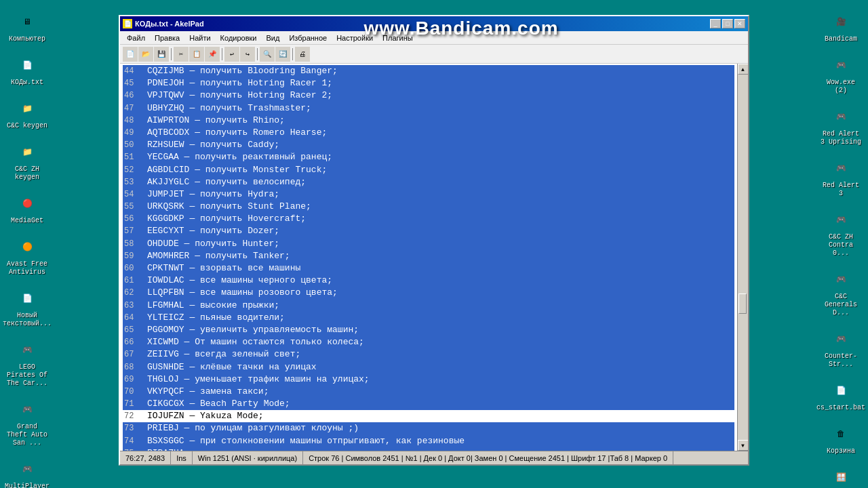 The width and height of the screenshot is (868, 488). Describe the element at coordinates (218, 256) in the screenshot. I see `line-text: AMOMHRER — получить Tanker;` at that location.